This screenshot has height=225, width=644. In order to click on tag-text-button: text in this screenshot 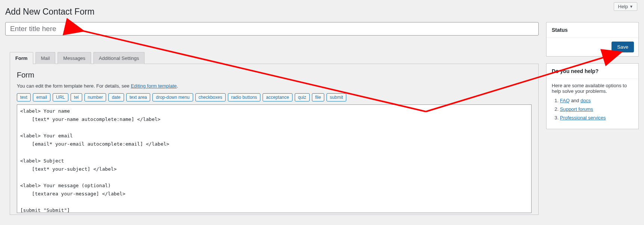, I will do `click(24, 97)`.